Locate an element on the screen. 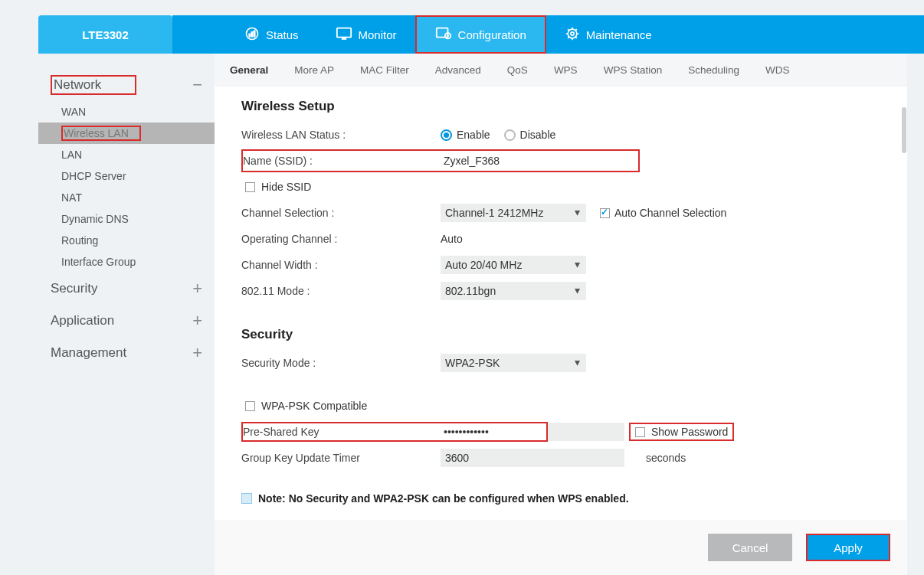 Image resolution: width=924 pixels, height=575 pixels. side-group-title: Management is located at coordinates (89, 353).